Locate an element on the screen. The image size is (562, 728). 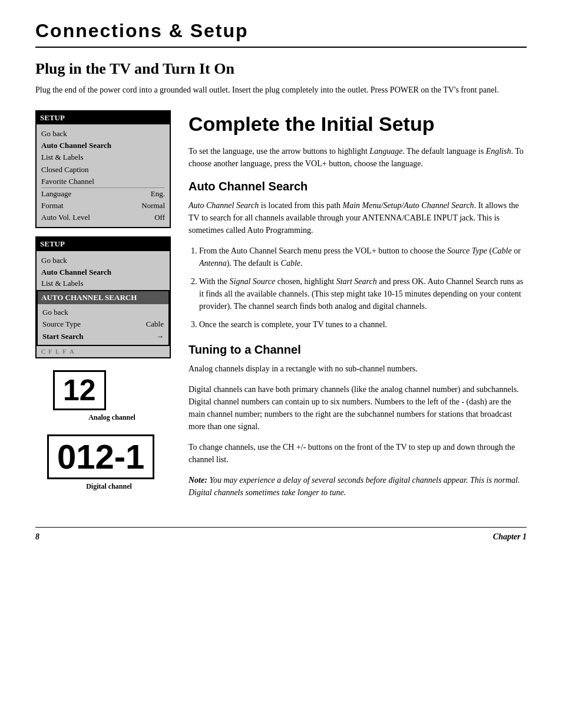
setup-menu-1-title: SETUP is located at coordinates (103, 118).